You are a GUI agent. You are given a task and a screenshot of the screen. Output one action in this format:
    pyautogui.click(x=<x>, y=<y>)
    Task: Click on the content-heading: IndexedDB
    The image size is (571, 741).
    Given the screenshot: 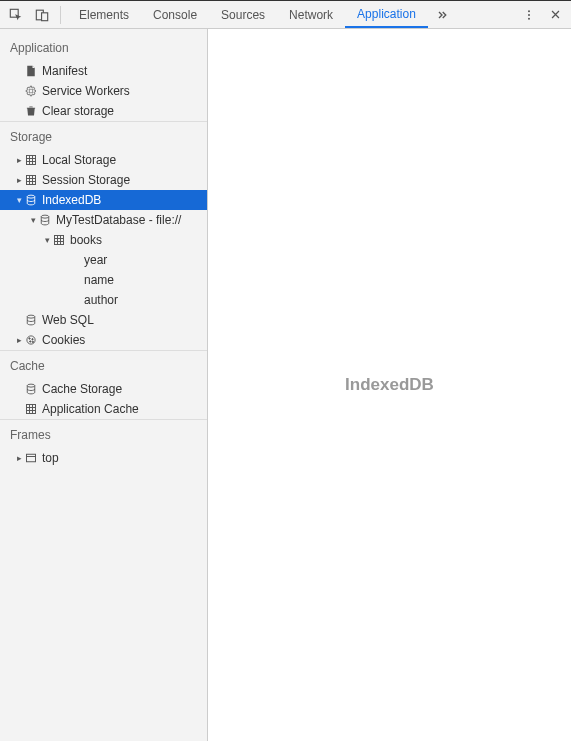 What is the action you would take?
    pyautogui.click(x=390, y=385)
    